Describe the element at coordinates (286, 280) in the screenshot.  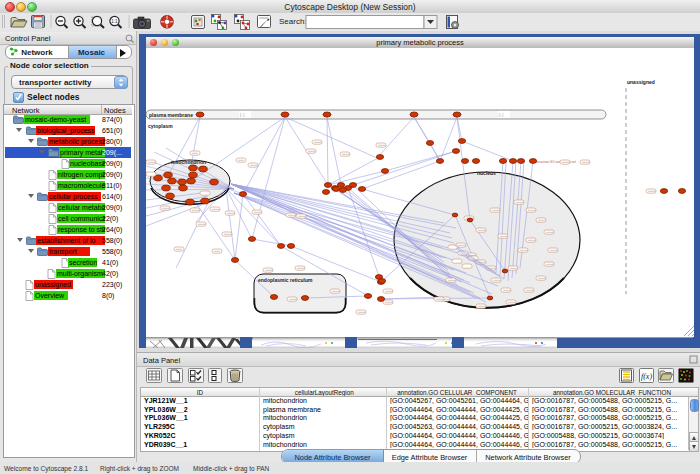
I see `svg-text: endoplasmic reticulum` at that location.